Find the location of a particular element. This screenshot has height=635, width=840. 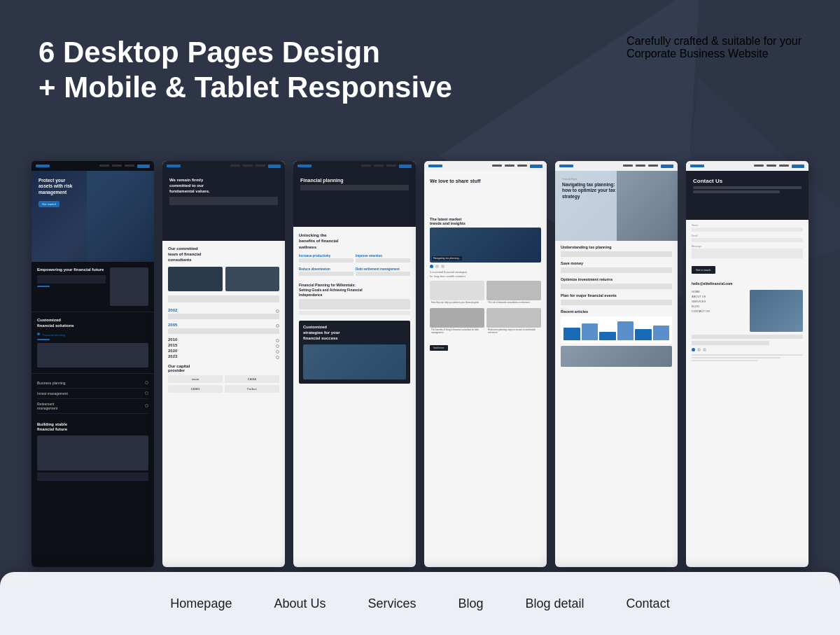

page2-img-row is located at coordinates (224, 279).